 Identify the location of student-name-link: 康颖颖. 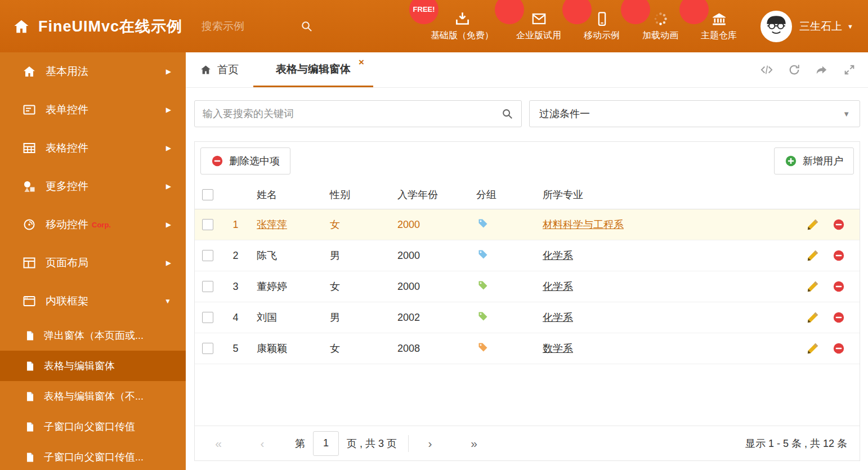
(272, 348).